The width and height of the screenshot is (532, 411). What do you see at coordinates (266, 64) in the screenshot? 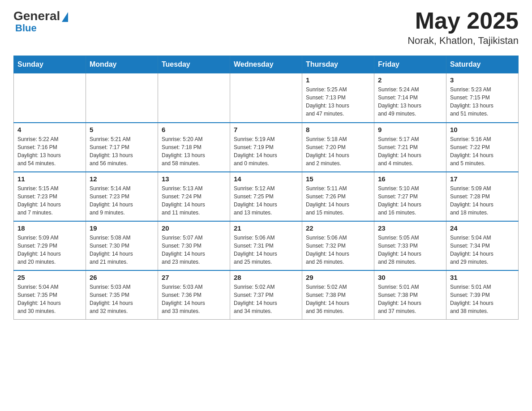
I see `calendar-header-row: Sunday Monday Tuesday Wednesday Thursday…` at bounding box center [266, 64].